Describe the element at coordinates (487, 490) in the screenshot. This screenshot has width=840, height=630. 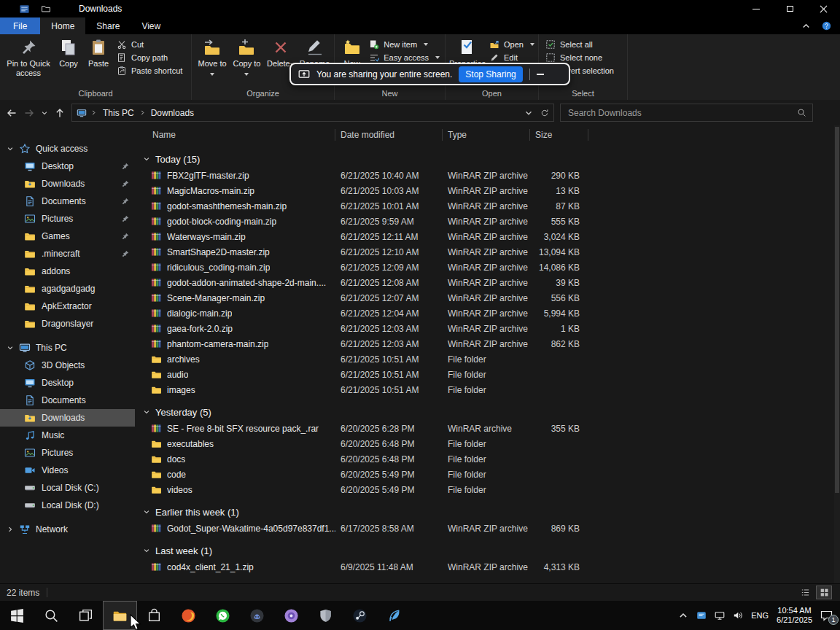
I see `file-row-videos: videos6/20/2025 5:49 PMFile folder` at that location.